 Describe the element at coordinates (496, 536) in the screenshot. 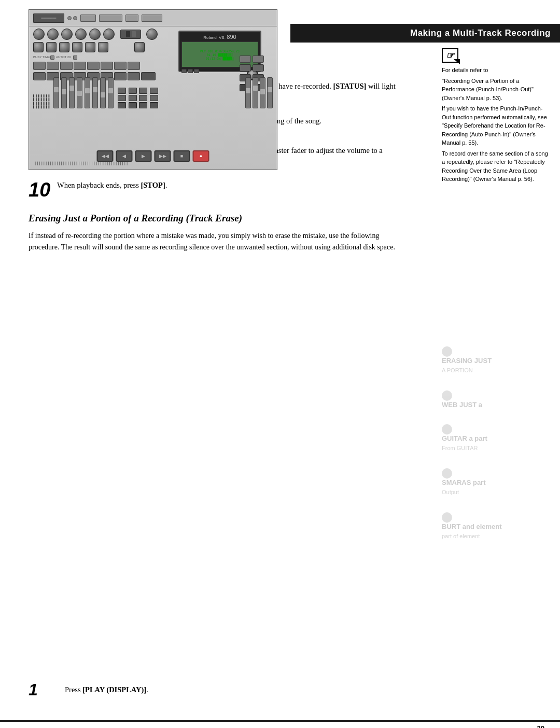

I see `faded-sub-5: part of element` at that location.